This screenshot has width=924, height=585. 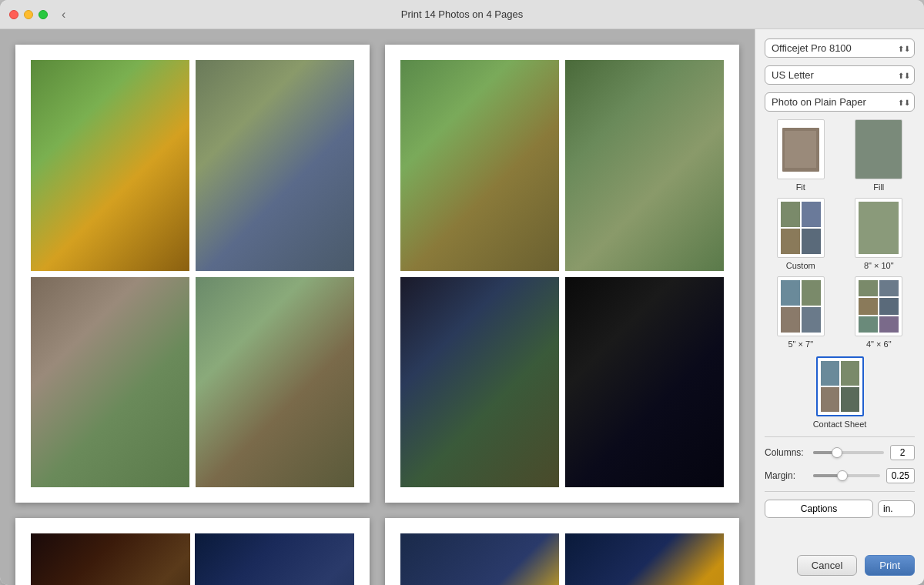 What do you see at coordinates (801, 344) in the screenshot?
I see `layout-label-5x7: 5" × 7"` at bounding box center [801, 344].